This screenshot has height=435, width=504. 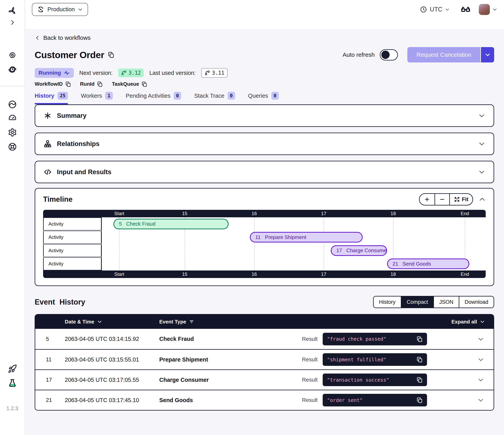 I want to click on summary-section: Summary, so click(x=264, y=116).